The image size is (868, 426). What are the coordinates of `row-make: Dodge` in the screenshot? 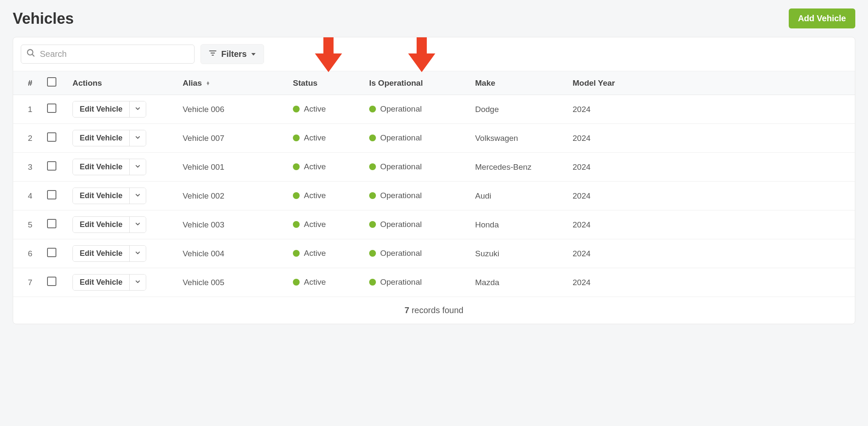 It's located at (520, 109).